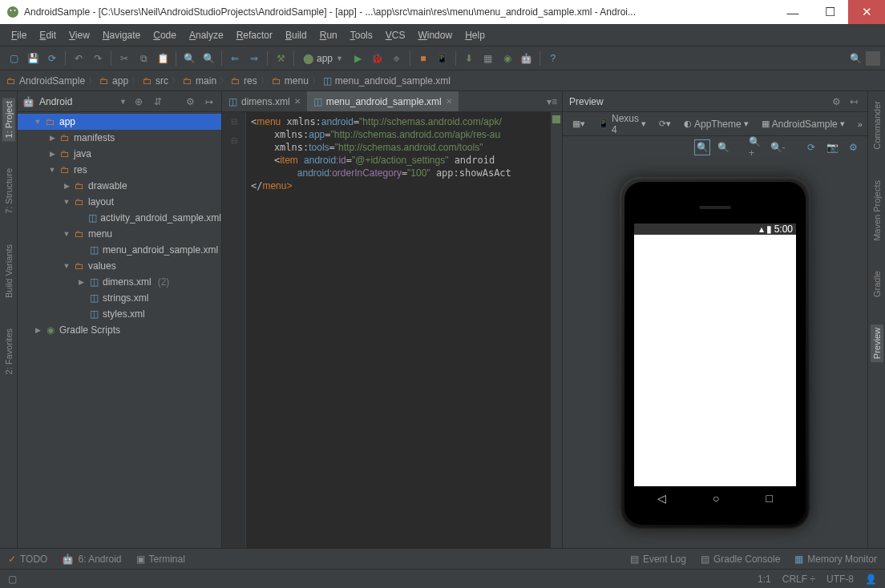  Describe the element at coordinates (860, 124) in the screenshot. I see `more-icon: »` at that location.